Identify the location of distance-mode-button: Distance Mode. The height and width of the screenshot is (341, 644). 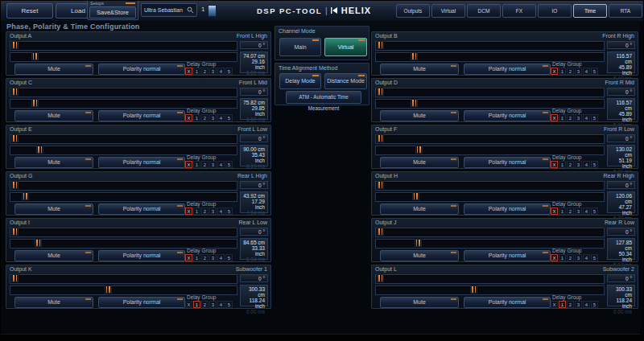
(346, 81).